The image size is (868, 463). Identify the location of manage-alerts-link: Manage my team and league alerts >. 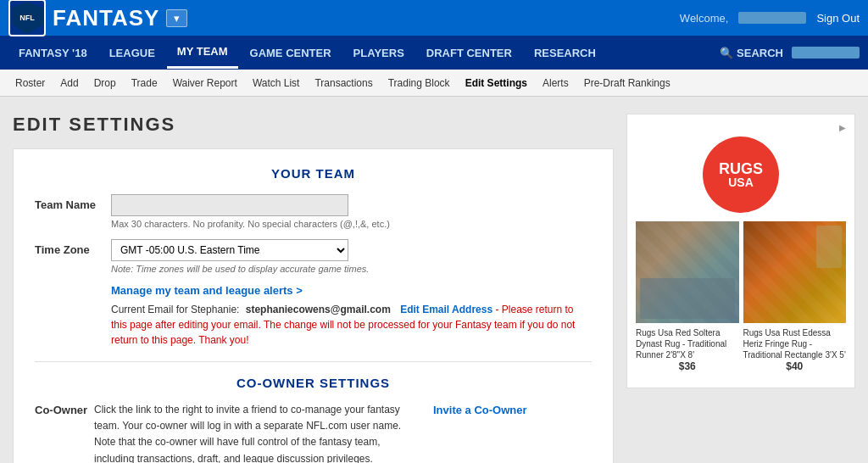
(207, 290).